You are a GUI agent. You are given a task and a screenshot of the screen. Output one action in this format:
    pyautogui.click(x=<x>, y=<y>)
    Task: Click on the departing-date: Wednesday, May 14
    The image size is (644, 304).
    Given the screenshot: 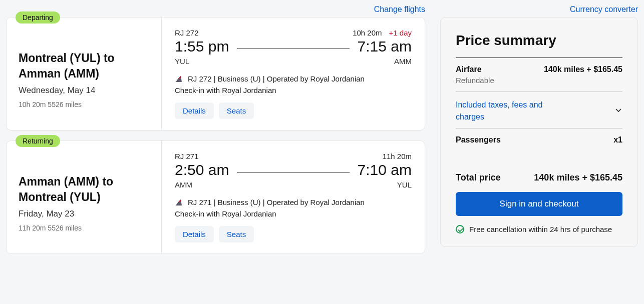 What is the action you would take?
    pyautogui.click(x=84, y=90)
    